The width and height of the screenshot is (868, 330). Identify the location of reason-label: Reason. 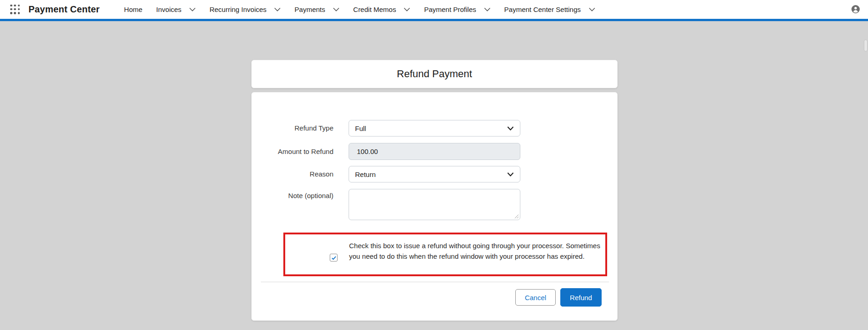
(293, 174).